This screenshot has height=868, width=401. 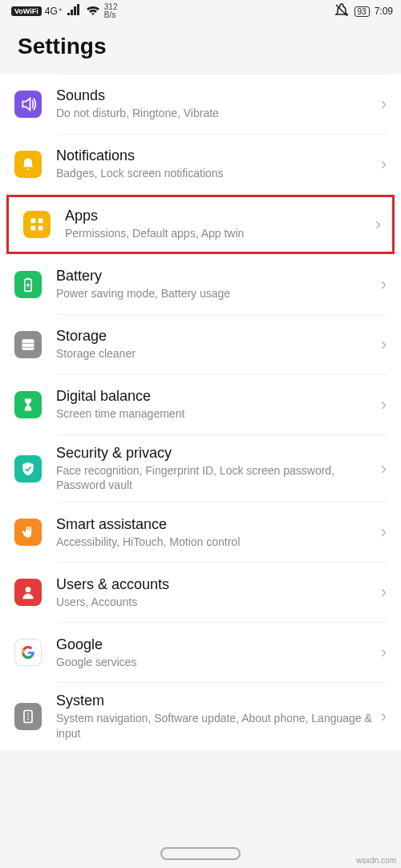 What do you see at coordinates (217, 155) in the screenshot?
I see `item-title: Notifications` at bounding box center [217, 155].